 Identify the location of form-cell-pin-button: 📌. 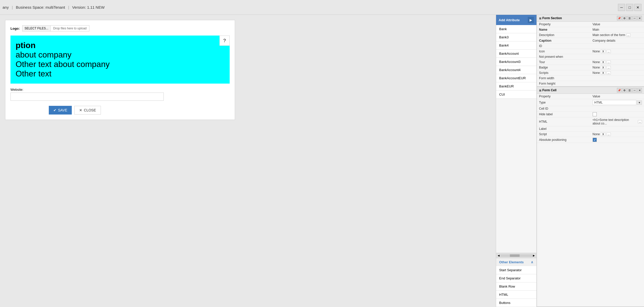
(619, 90).